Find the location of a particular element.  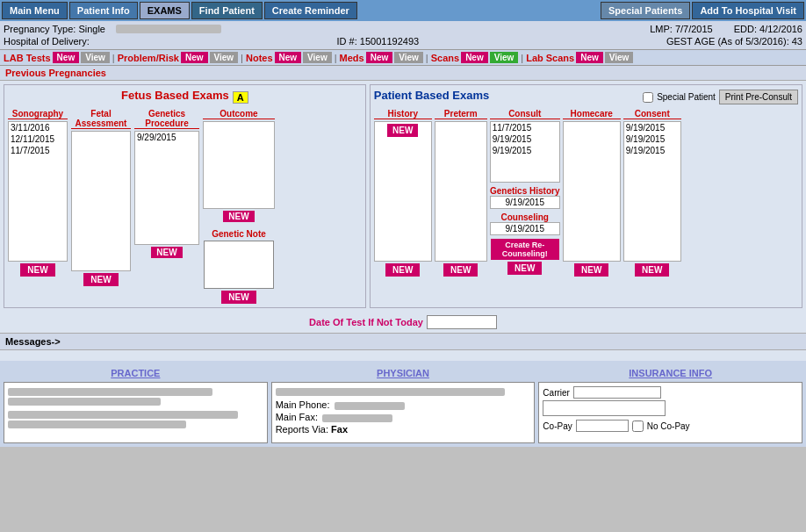

sonography-col: Sonography 3/11/2016 12/11/2015 11/7/201… is located at coordinates (38, 193).